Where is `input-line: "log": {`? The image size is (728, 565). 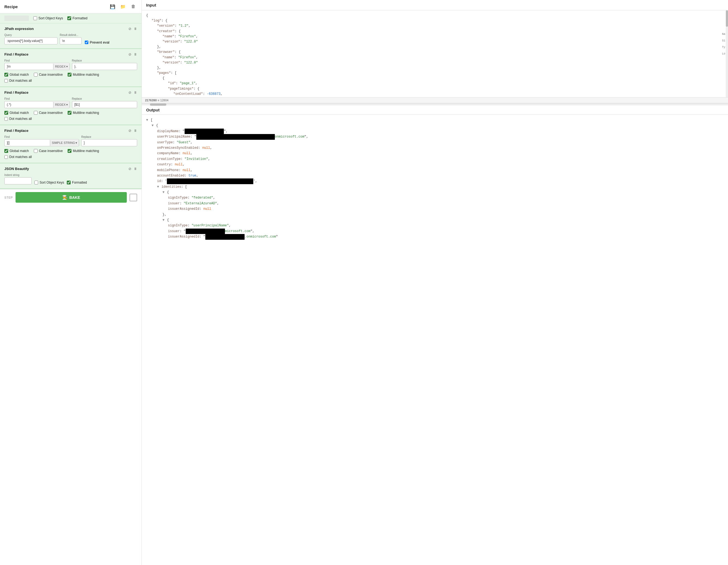 input-line: "log": { is located at coordinates (435, 21).